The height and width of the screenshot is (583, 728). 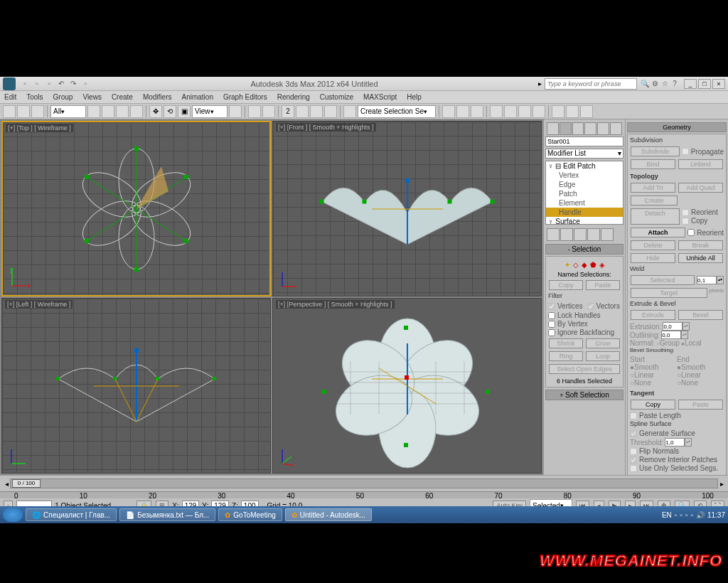 I want to click on lock-handles-checkbox: Lock Handles, so click(x=584, y=316).